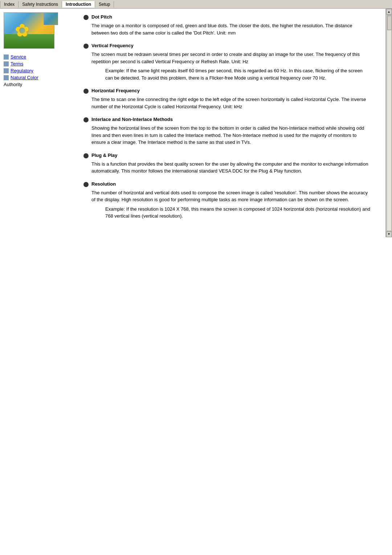  Describe the element at coordinates (231, 103) in the screenshot. I see `section-body-horizontal: The time to scan one line connecting the…` at that location.